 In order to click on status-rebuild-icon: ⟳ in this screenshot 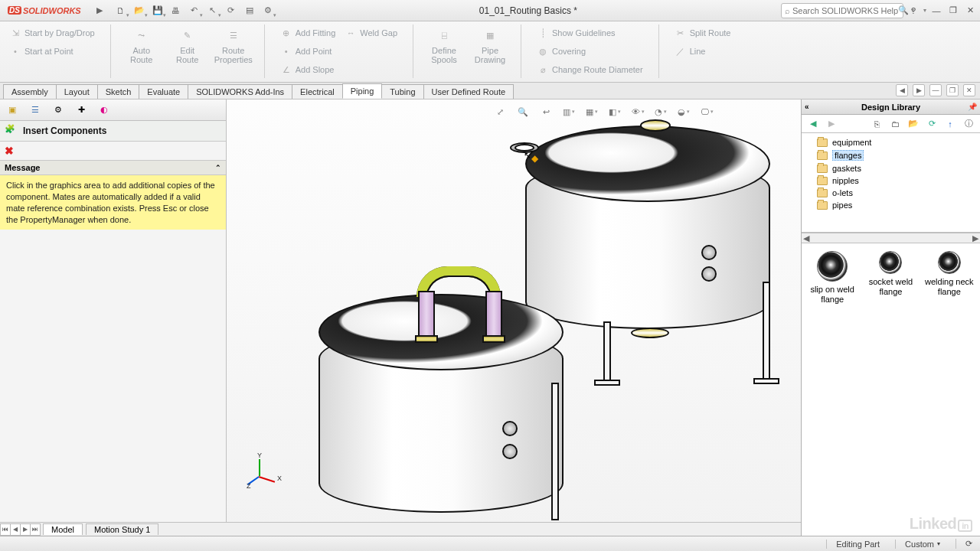, I will do `click(964, 543)`.